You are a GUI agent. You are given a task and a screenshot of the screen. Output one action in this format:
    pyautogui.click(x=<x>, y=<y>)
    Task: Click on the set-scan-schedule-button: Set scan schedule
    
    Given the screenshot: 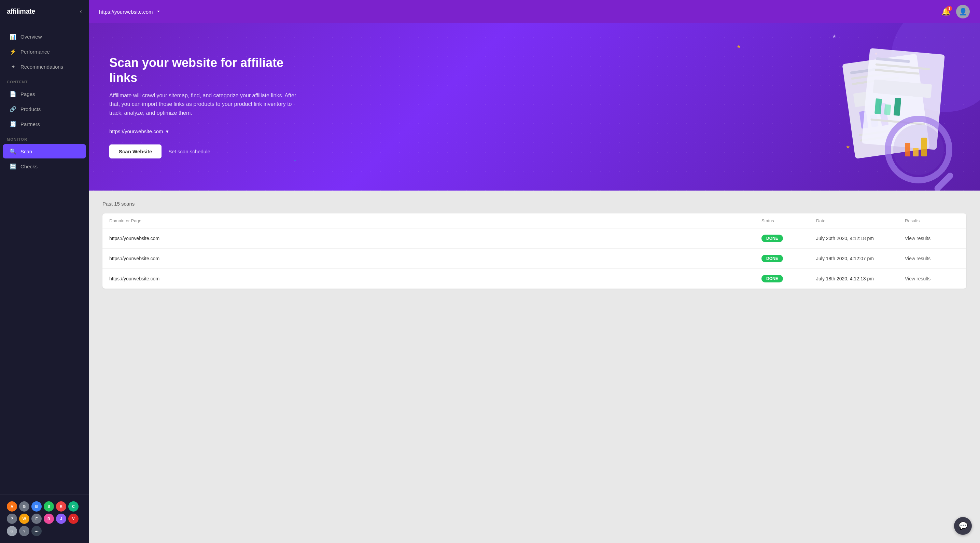 What is the action you would take?
    pyautogui.click(x=189, y=151)
    